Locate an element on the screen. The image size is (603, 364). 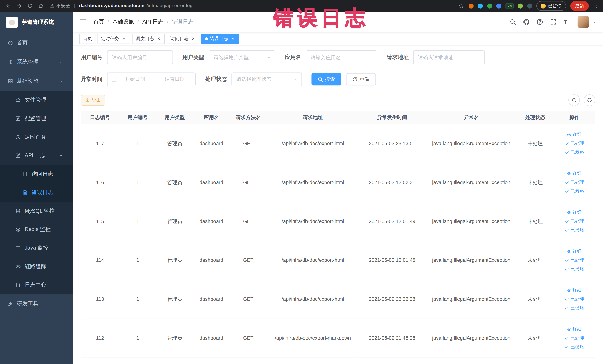
action-label: 已忽略 is located at coordinates (577, 152).